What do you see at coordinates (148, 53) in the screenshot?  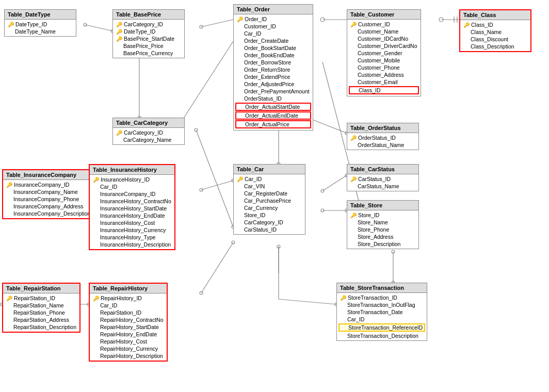 I see `field-name: BasePrice_Currency` at bounding box center [148, 53].